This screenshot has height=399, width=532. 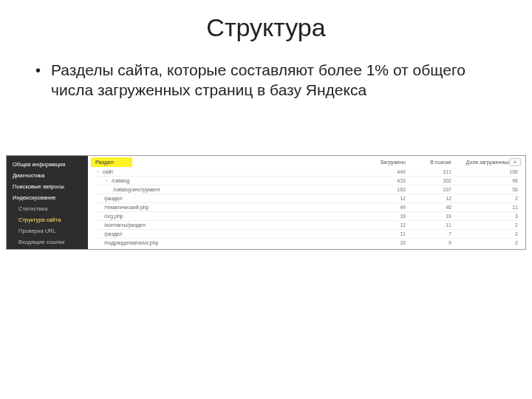 I want to click on table-row: /подразделкаталог.php1092, so click(x=307, y=242).